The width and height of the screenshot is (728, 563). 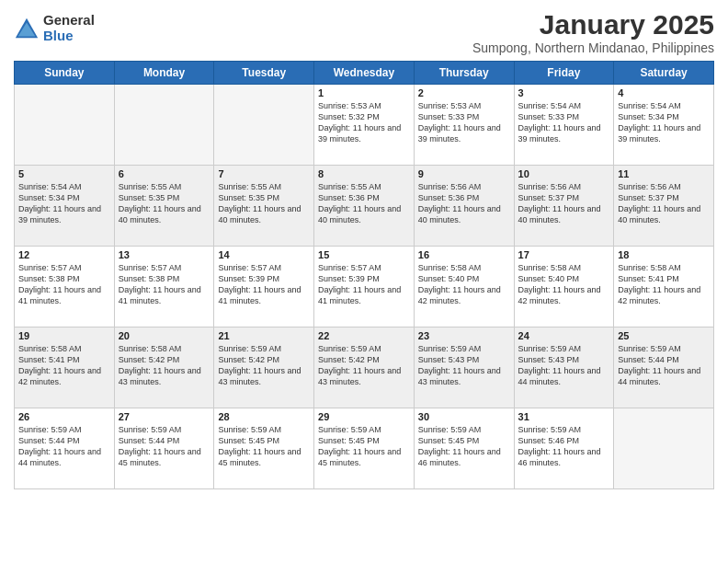 What do you see at coordinates (164, 287) in the screenshot?
I see `cell-3-2: 13Sunrise: 5:57 AM Sunset: 5:38 PM Dayli…` at bounding box center [164, 287].